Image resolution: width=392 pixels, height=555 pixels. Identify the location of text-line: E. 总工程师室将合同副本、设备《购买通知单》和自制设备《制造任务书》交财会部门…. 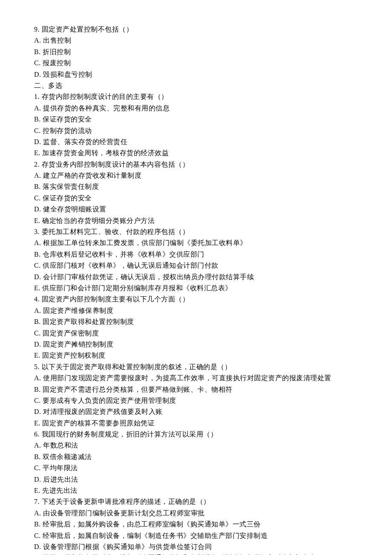
(196, 554).